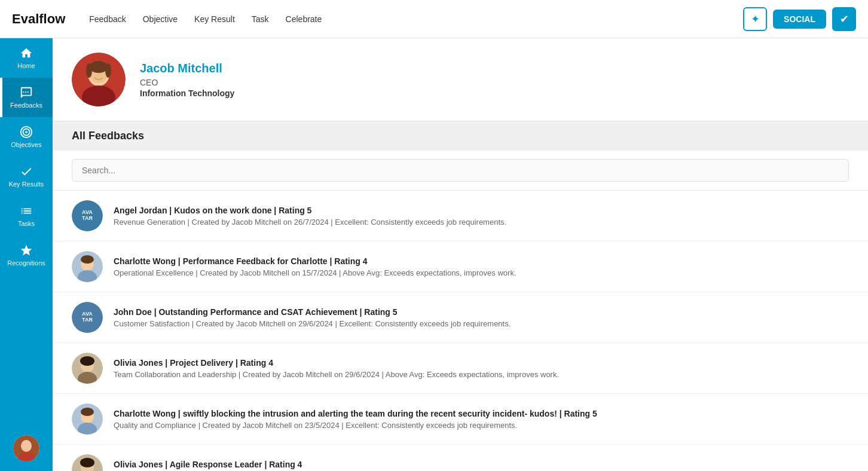  What do you see at coordinates (481, 318) in the screenshot?
I see `feedback-text: John Doe | Outstanding Performance and C…` at bounding box center [481, 318].